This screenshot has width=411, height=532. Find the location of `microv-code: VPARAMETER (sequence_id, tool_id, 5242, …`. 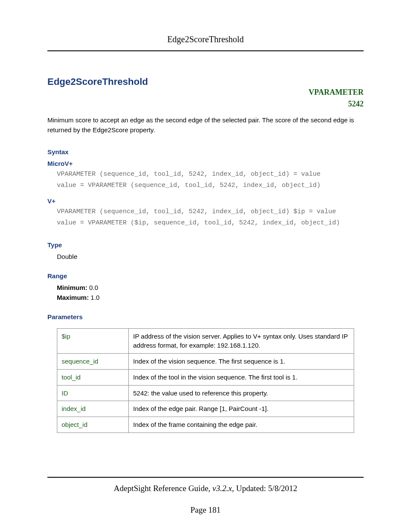

microv-code: VPARAMETER (sequence_id, tool_id, 5242, … is located at coordinates (210, 180).